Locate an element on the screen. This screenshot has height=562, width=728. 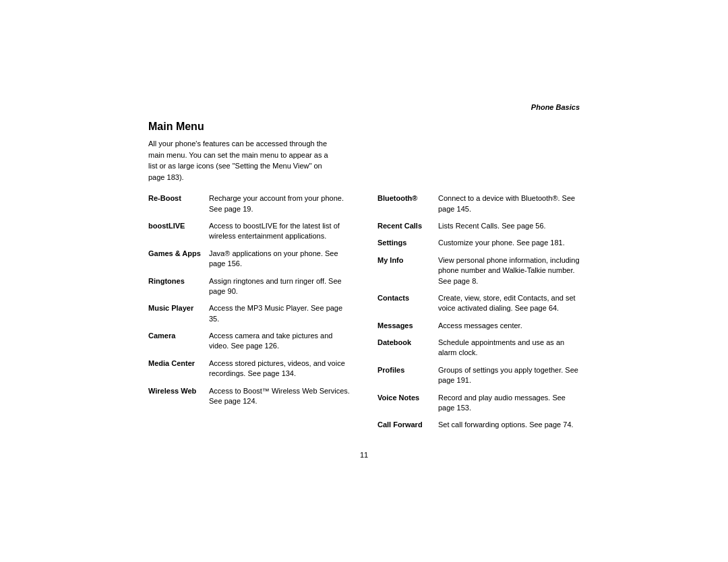
menu-item-desc: Connect to a device with Bluetooth®. See… is located at coordinates (509, 204).